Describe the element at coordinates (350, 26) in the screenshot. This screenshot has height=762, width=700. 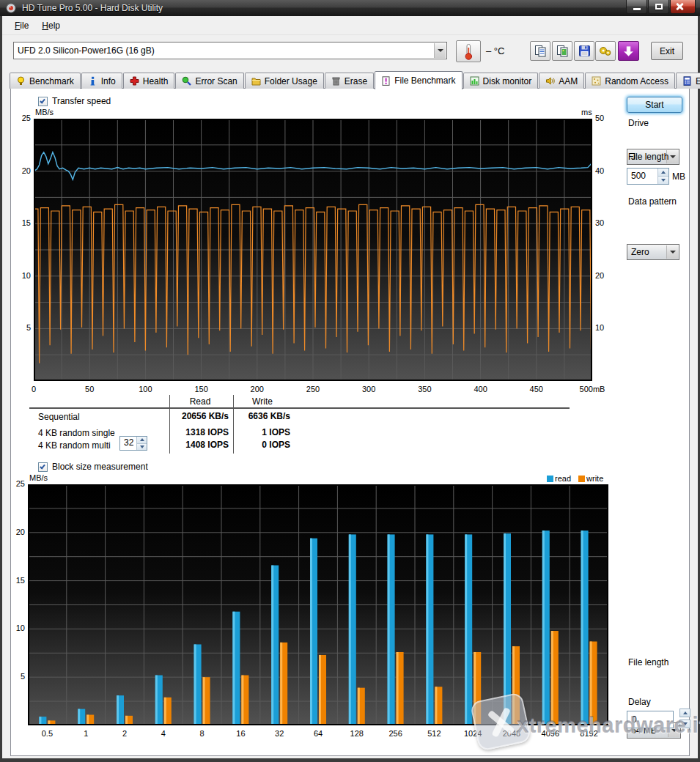
I see `menu-bar: File Help` at that location.